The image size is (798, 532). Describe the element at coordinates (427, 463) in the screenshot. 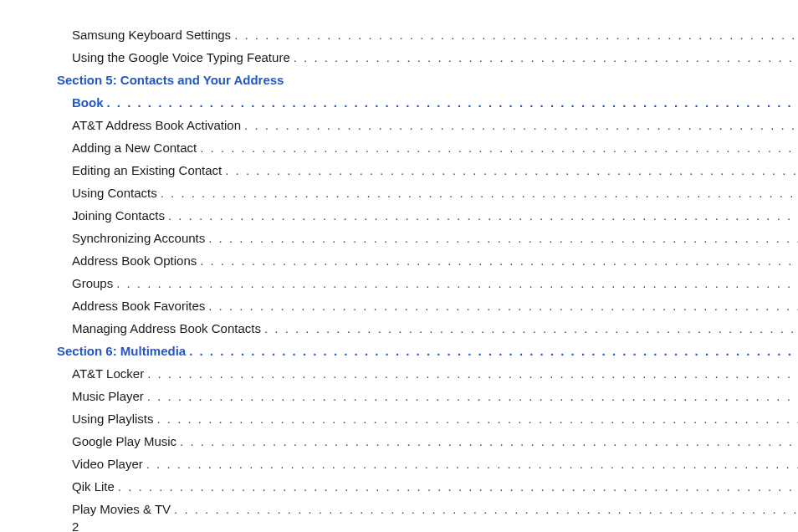

I see `toc-entry: Video Player . . . . . . . . . . . . . .…` at that location.